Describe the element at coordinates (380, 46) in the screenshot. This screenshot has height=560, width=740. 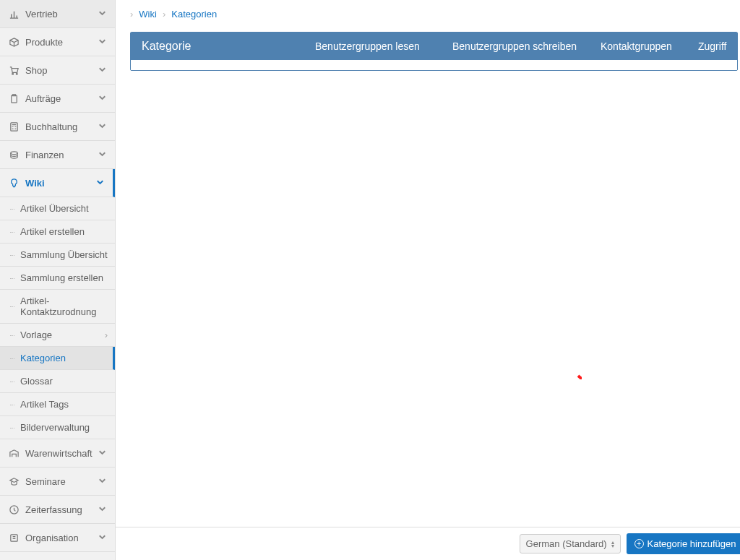
I see `table-header-read-groups: Benutzergruppen lesen` at that location.